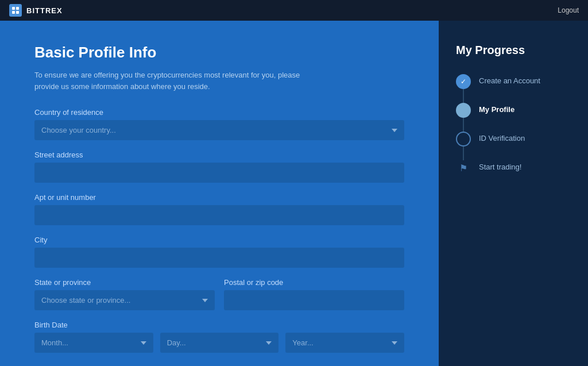  What do you see at coordinates (219, 325) in the screenshot?
I see `birthdate-label: Birth Date` at bounding box center [219, 325].